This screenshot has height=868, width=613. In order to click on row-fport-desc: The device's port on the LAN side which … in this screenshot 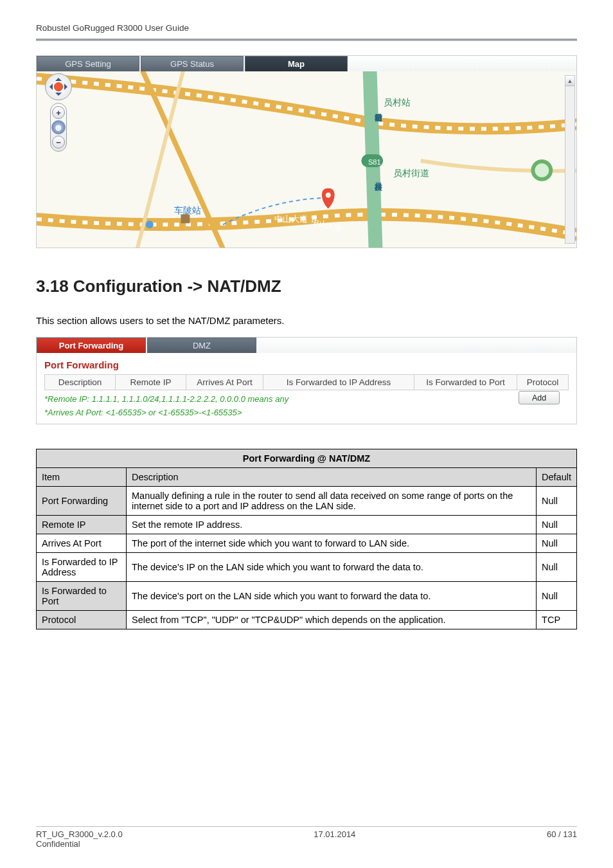, I will do `click(332, 597)`.